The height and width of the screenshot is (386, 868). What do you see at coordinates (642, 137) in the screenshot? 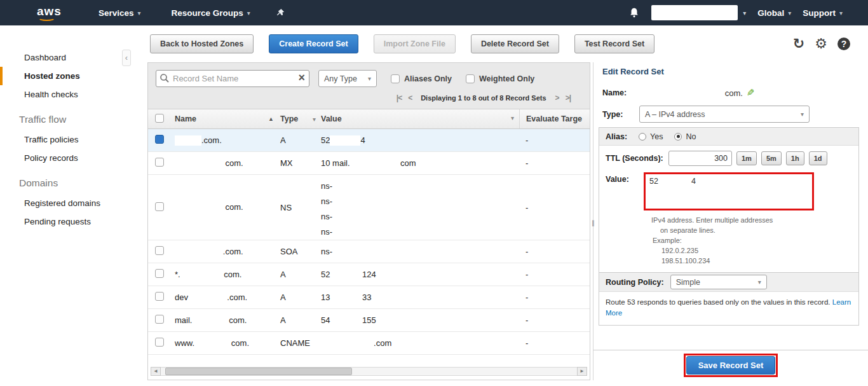
I see `alias-yes-radio` at bounding box center [642, 137].